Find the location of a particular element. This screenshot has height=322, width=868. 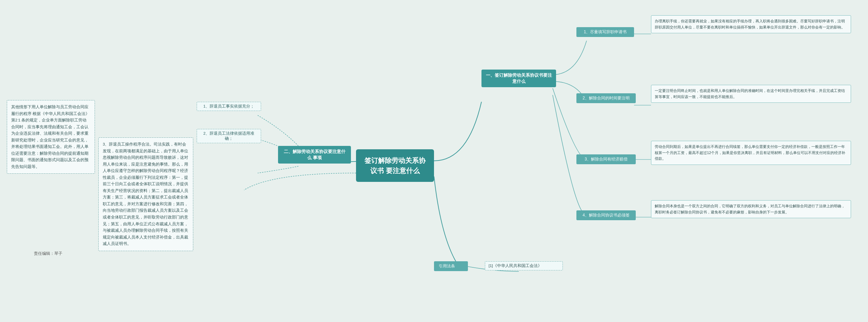

right-sub1-node: 1、尽量填写辞职申请书 is located at coordinates (605, 32).